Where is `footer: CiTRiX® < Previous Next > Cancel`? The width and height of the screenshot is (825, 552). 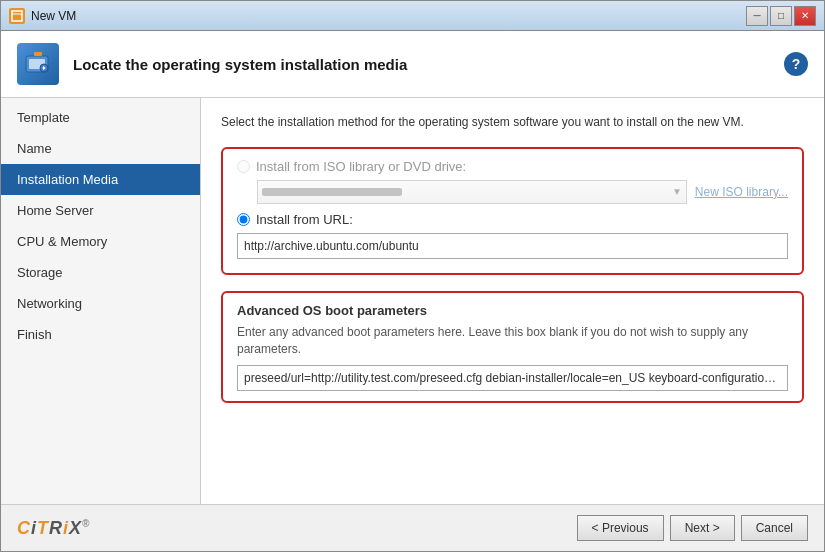 footer: CiTRiX® < Previous Next > Cancel is located at coordinates (412, 528).